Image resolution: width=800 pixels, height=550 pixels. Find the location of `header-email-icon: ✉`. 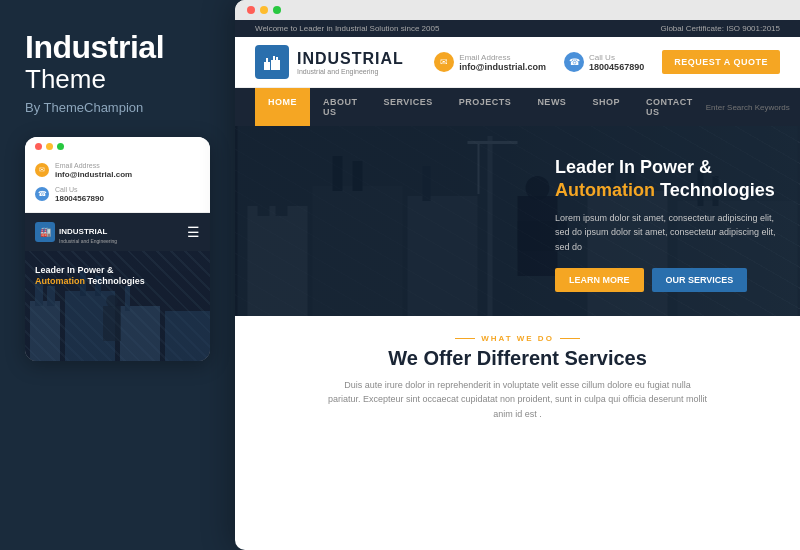

header-email-icon: ✉ is located at coordinates (444, 62).